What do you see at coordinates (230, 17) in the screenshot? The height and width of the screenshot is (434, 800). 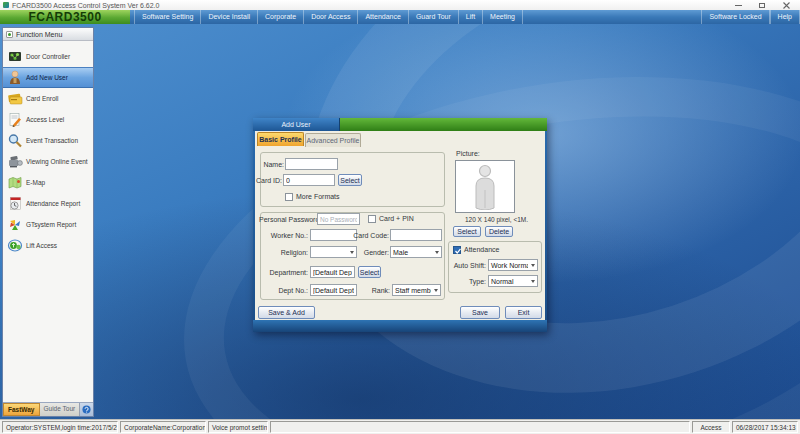 I see `menu-device-install: Device Install` at bounding box center [230, 17].